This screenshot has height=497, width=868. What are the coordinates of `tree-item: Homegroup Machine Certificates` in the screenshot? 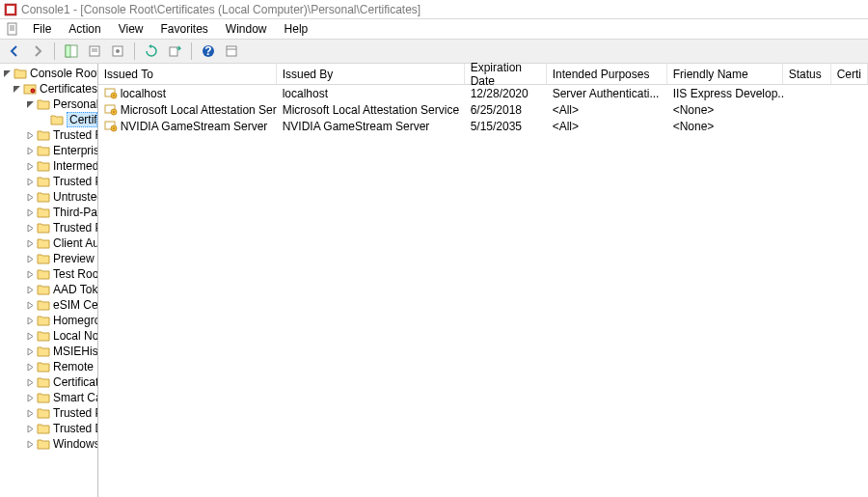 It's located at (48, 320).